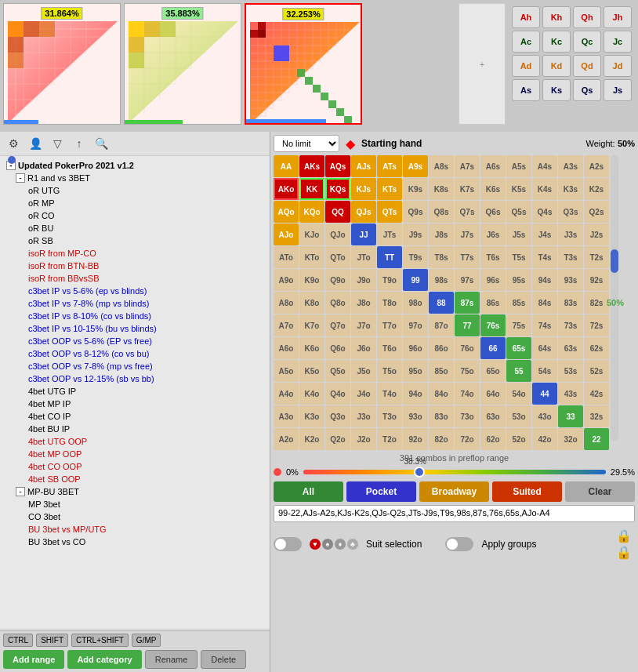  I want to click on user-icon: 👤, so click(35, 143).